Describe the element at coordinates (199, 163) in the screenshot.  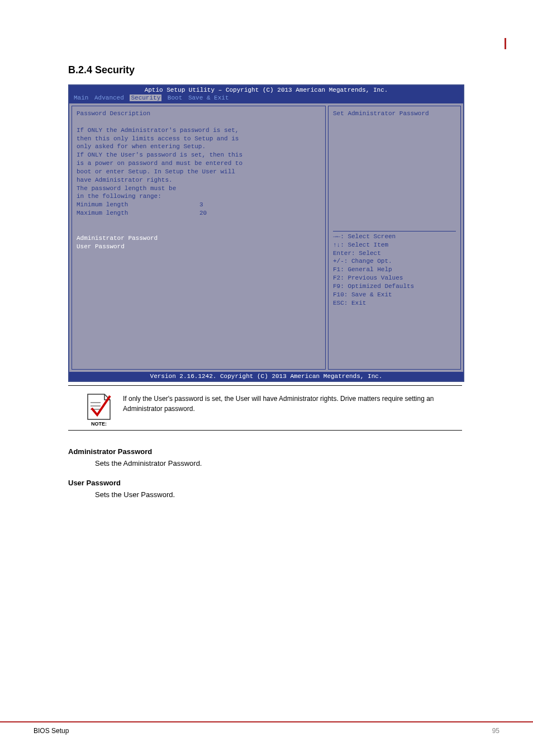
I see `desc-line: is a power on password and must be enter…` at that location.